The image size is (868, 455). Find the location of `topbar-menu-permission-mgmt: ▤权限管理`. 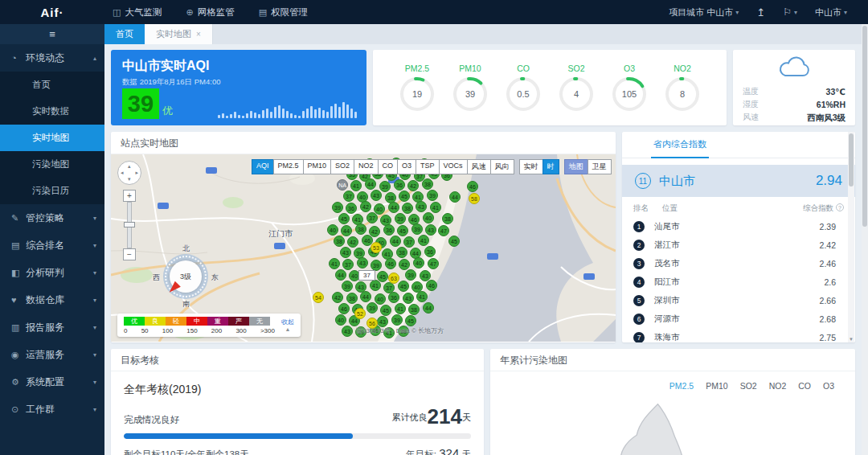

topbar-menu-permission-mgmt: ▤权限管理 is located at coordinates (283, 12).